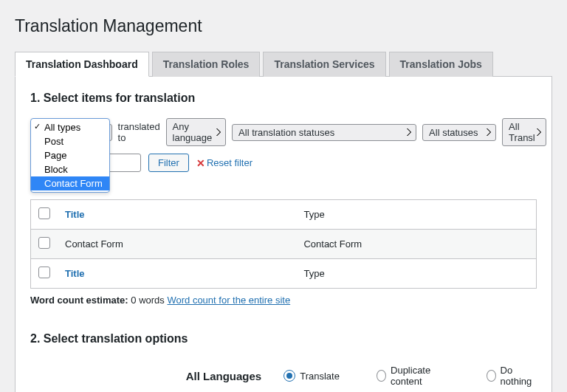 This screenshot has height=392, width=567. Describe the element at coordinates (459, 133) in the screenshot. I see `status-select: All statuses` at that location.